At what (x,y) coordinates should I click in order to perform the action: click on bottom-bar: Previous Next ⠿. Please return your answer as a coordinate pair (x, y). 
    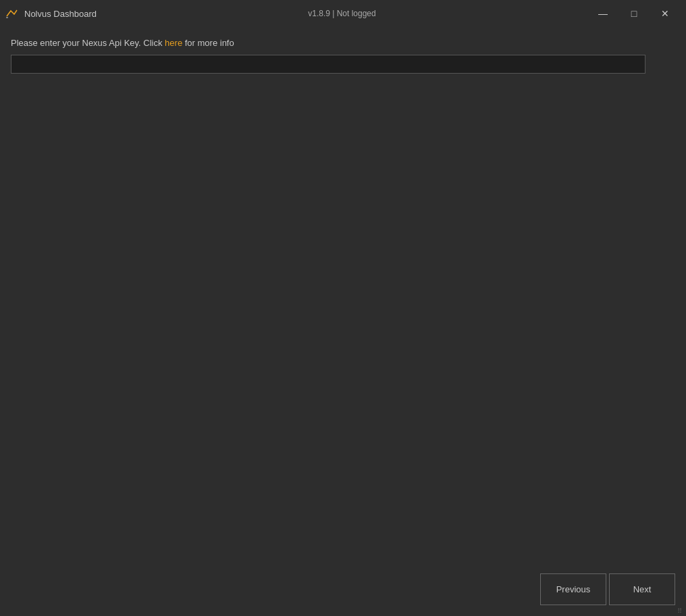
    Looking at the image, I should click on (343, 589).